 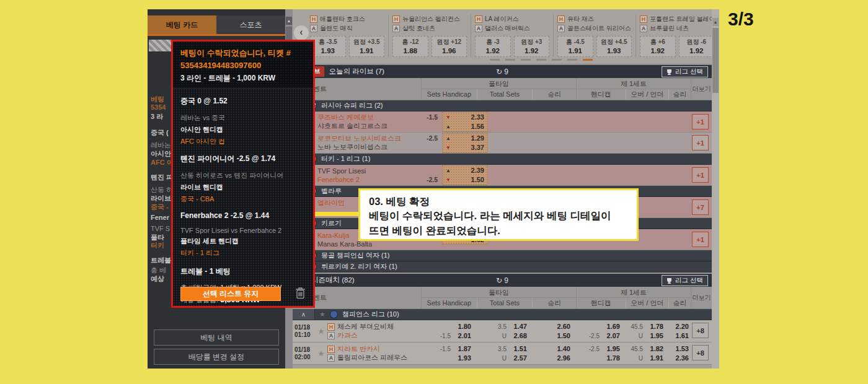 What do you see at coordinates (498, 292) in the screenshot?
I see `column-group-fulltime: 풀타임` at bounding box center [498, 292].